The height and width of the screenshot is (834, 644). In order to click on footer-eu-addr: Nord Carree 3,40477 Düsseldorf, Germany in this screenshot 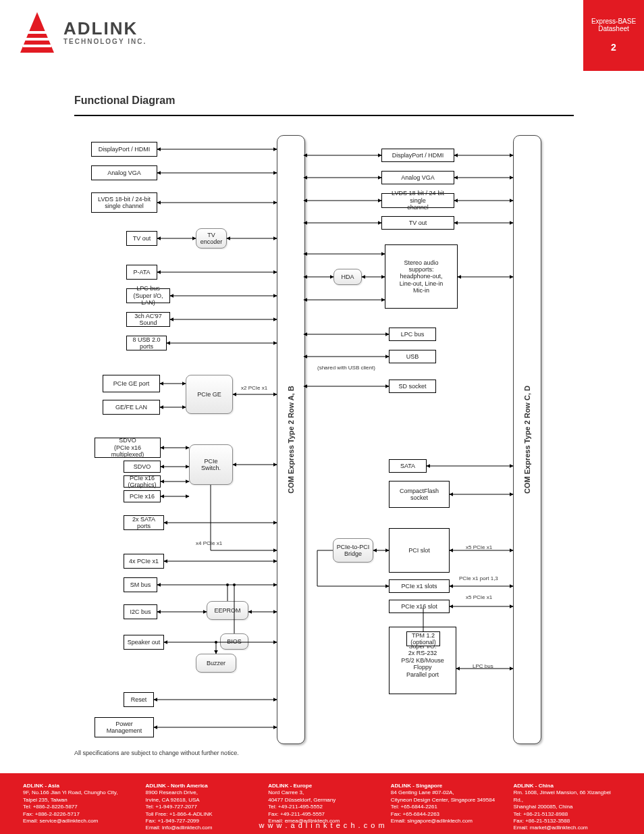, I will do `click(322, 797)`.